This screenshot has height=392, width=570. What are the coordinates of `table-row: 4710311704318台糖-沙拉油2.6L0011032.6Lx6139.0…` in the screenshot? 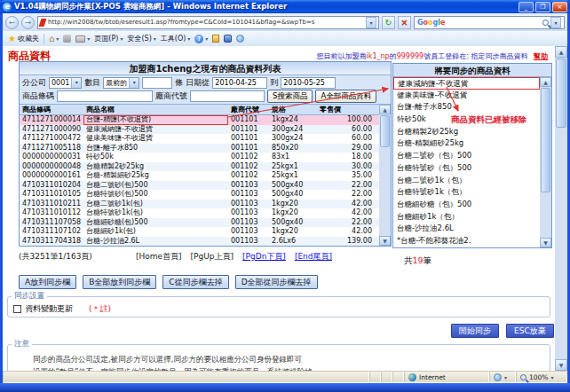 It's located at (199, 241).